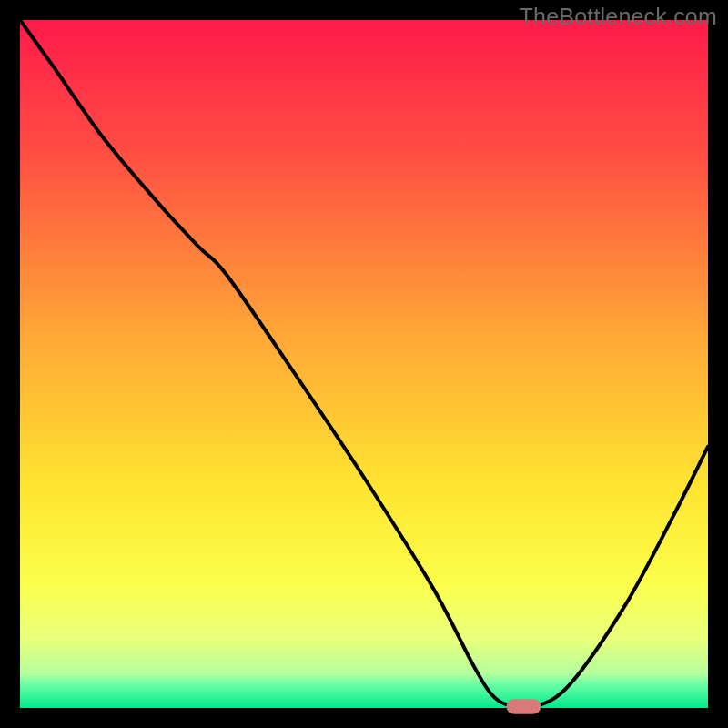  Describe the element at coordinates (523, 706) in the screenshot. I see `optimal-point-marker` at that location.